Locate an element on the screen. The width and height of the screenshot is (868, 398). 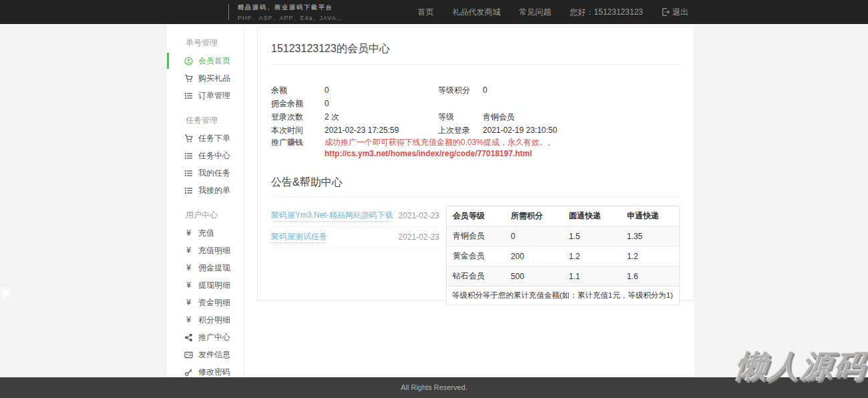
nav-item-faq: 常见问题 is located at coordinates (535, 12).